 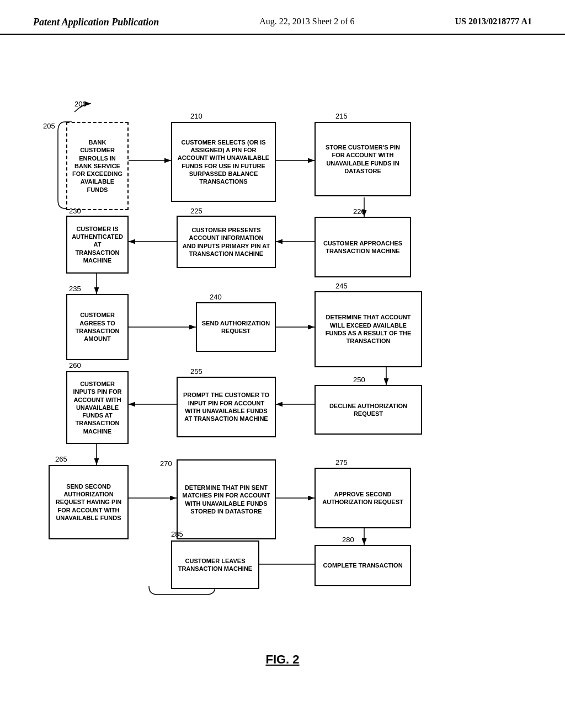 What do you see at coordinates (88, 502) in the screenshot?
I see `box-265: SEND SECOND AUTHORIZATION REQUEST HAVING…` at bounding box center [88, 502].